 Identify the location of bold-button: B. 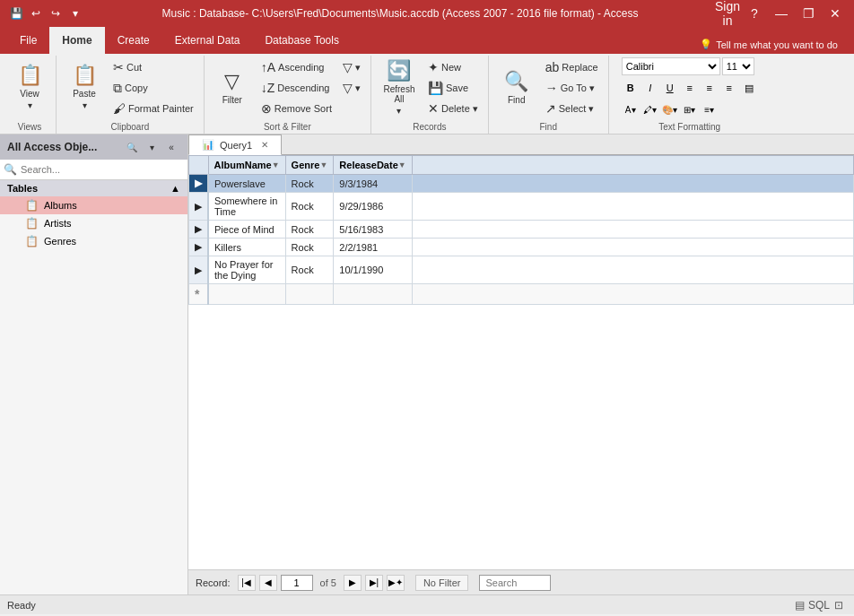
(631, 88).